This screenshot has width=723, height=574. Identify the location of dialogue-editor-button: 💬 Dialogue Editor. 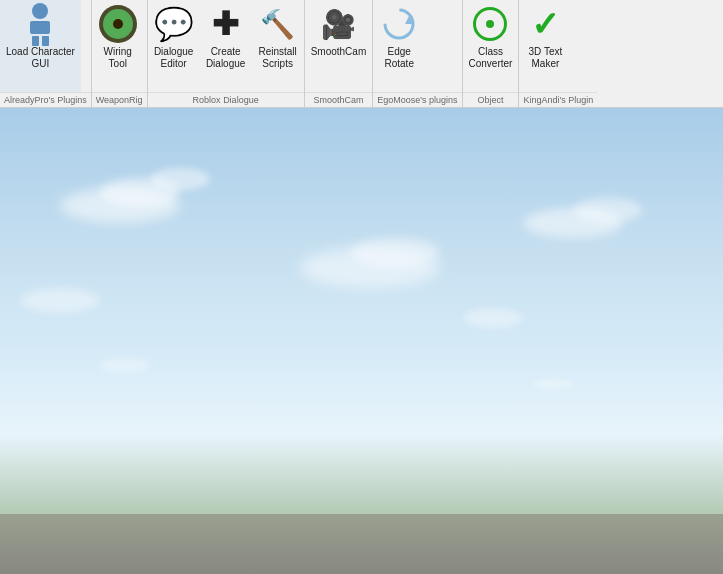
(174, 46).